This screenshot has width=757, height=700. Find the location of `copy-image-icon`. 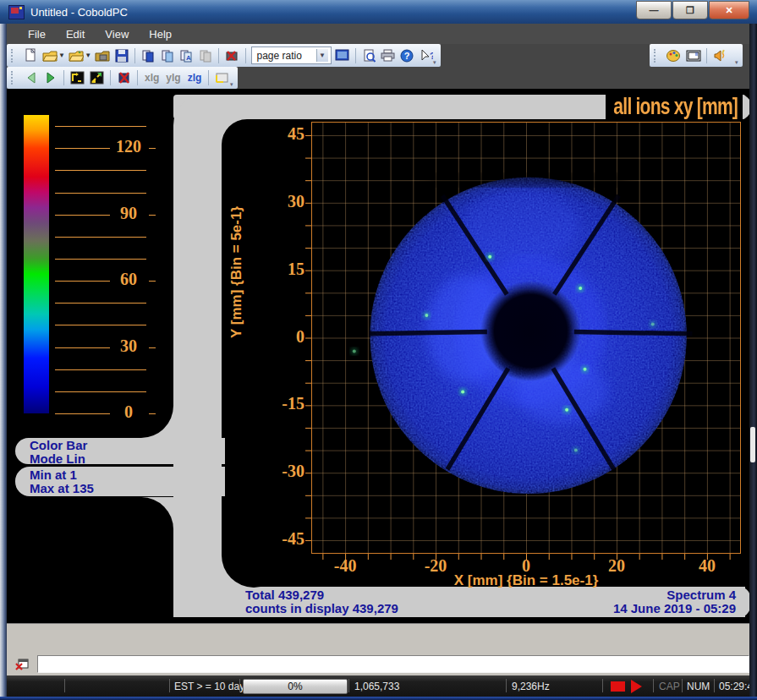

copy-image-icon is located at coordinates (167, 56).